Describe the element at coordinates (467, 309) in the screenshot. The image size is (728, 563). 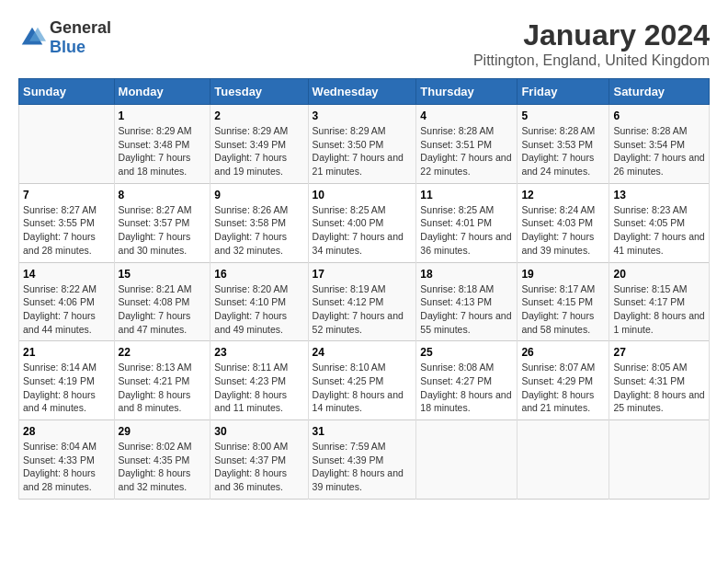
I see `day-info: Sunrise: 8:18 AM Sunset: 4:13 PM Dayligh…` at that location.